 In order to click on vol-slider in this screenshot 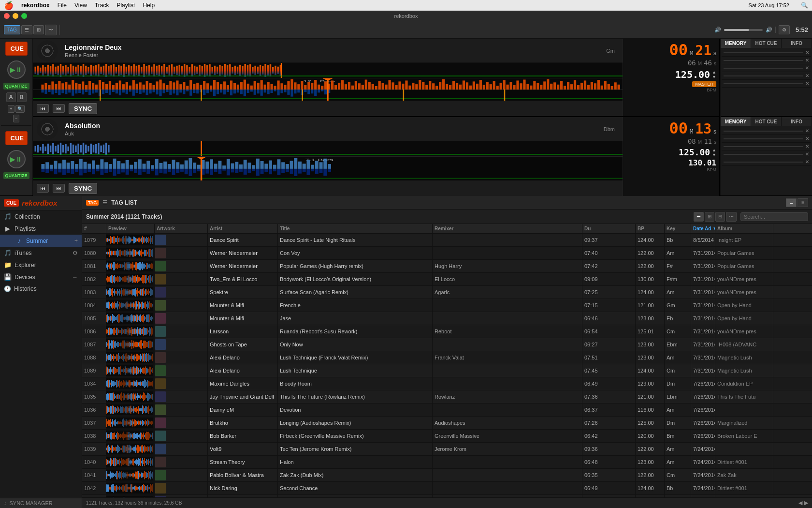, I will do `click(743, 30)`.